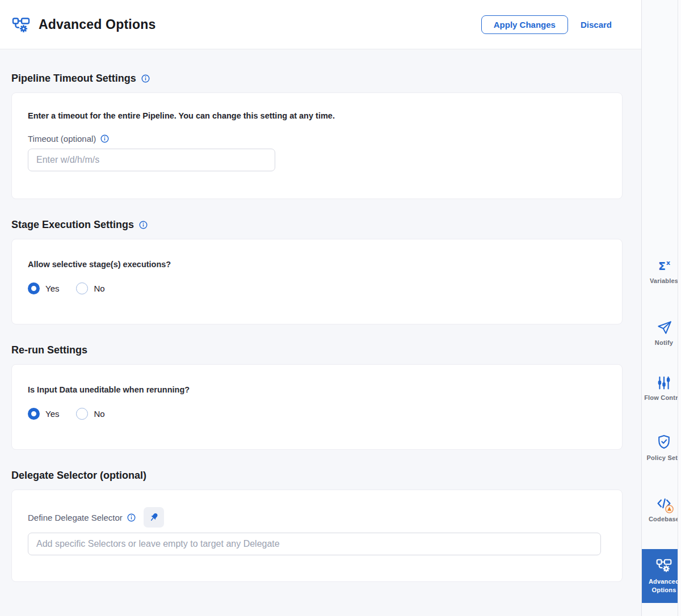  Describe the element at coordinates (321, 25) in the screenshot. I see `page-header: Advanced Options Apply Changes Discard` at that location.